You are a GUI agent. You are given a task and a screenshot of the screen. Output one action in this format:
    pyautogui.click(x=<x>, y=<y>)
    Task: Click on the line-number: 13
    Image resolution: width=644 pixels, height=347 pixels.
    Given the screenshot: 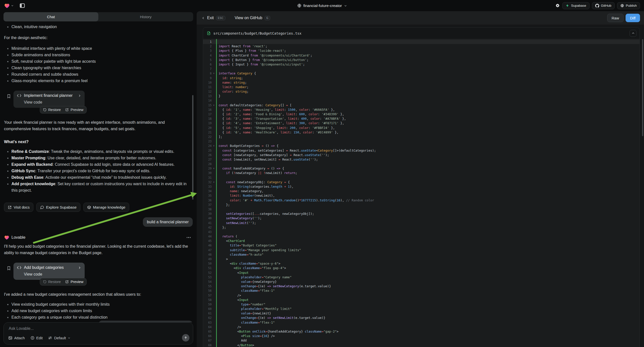 What is the action you would take?
    pyautogui.click(x=208, y=96)
    